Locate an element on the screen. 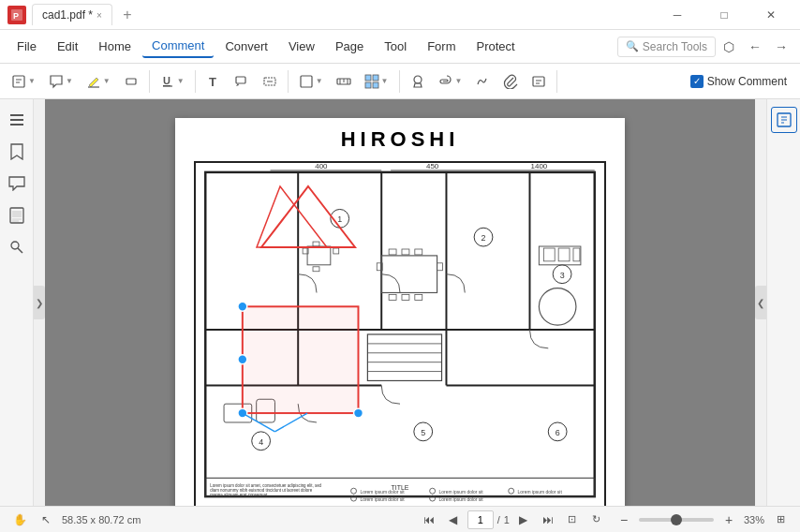  title-bar-left: P cad1.pdf * × + is located at coordinates (332, 15).